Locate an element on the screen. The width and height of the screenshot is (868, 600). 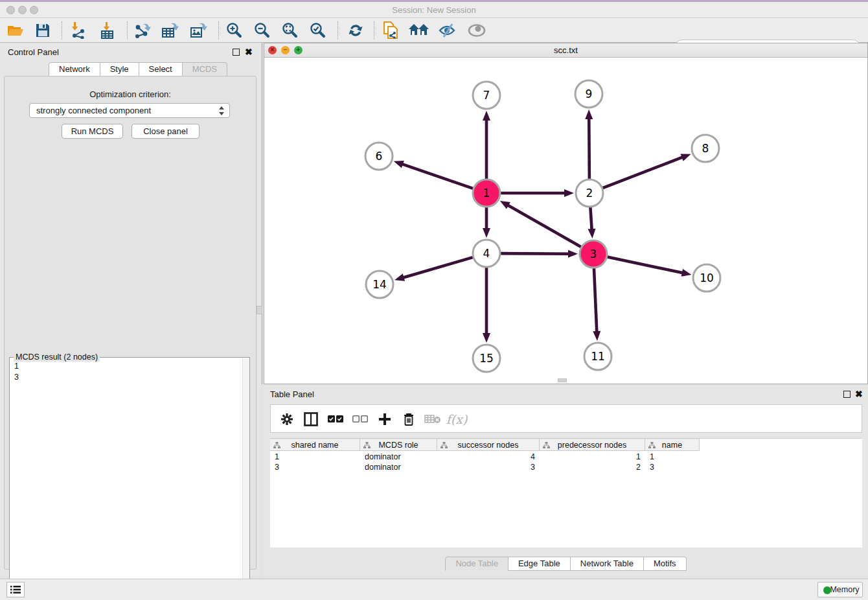
hide-selected-icon is located at coordinates (448, 30).